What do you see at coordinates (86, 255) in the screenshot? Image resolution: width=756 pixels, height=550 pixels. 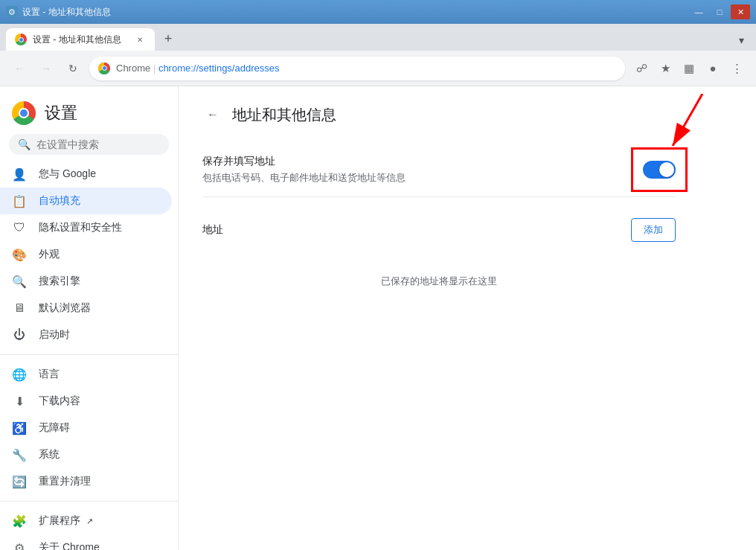 I see `sidebar-item-appearance: 🎨 外观` at bounding box center [86, 255].